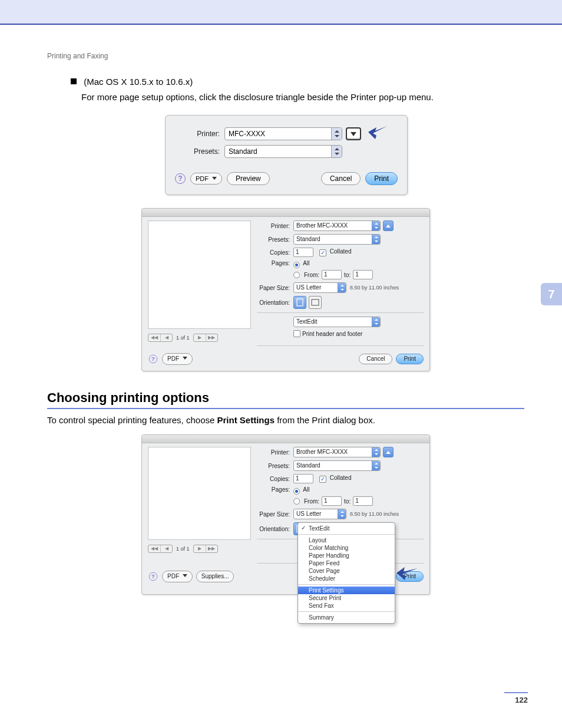 The width and height of the screenshot is (562, 728). What do you see at coordinates (346, 528) in the screenshot?
I see `menu-item-textedit: TextEdit` at bounding box center [346, 528].